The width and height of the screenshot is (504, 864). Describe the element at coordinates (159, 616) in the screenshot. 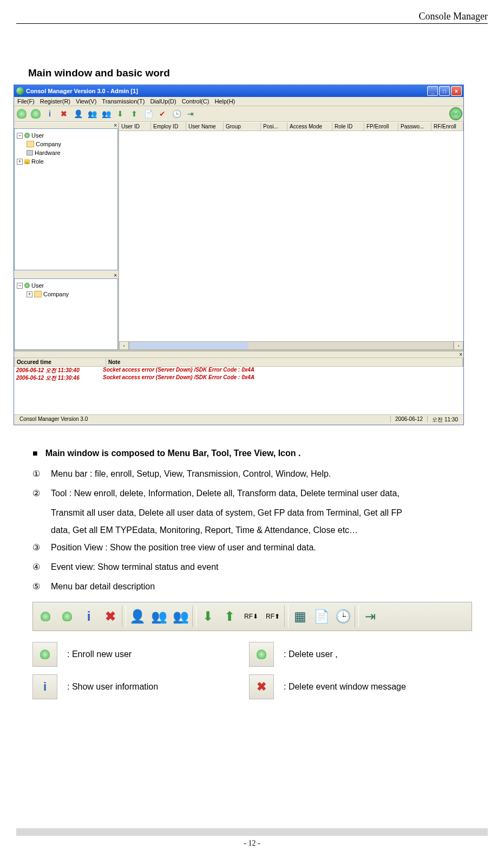

I see `detail-people2-icon: 👥` at that location.